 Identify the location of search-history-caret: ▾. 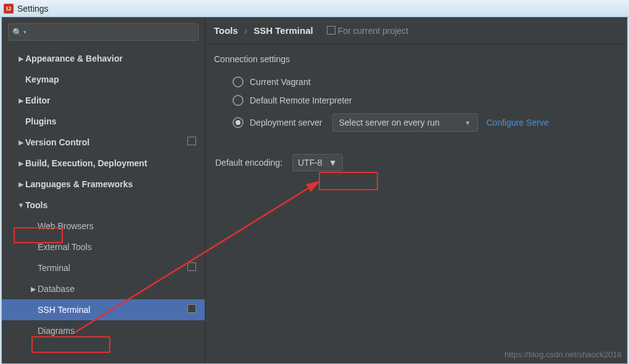
(25, 32).